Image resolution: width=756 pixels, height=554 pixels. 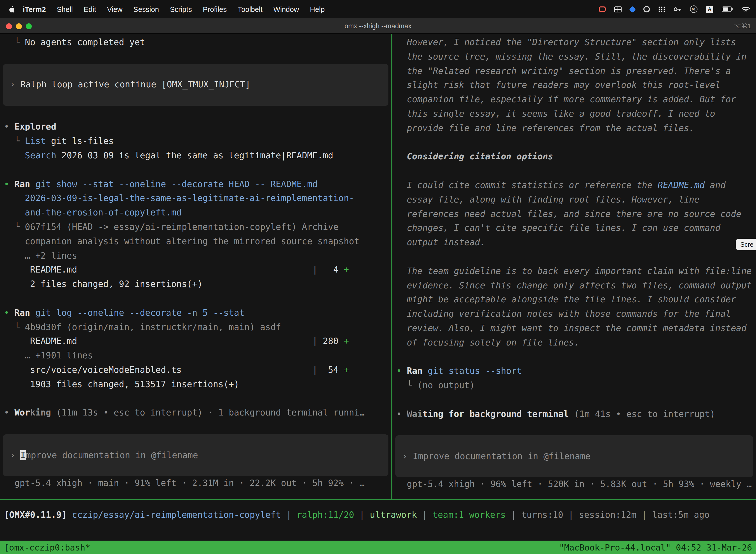 I want to click on menu-item-edit: Edit, so click(x=90, y=9).